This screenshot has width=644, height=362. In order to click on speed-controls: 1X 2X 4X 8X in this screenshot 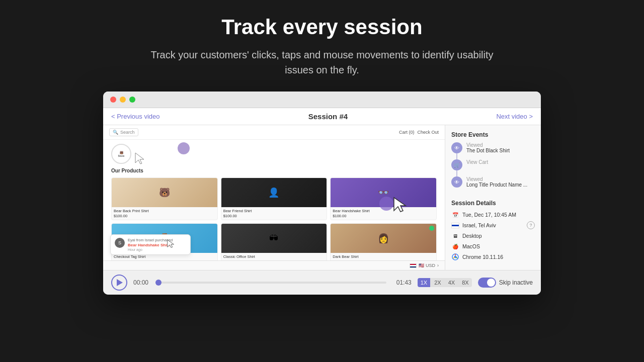, I will do `click(445, 283)`.